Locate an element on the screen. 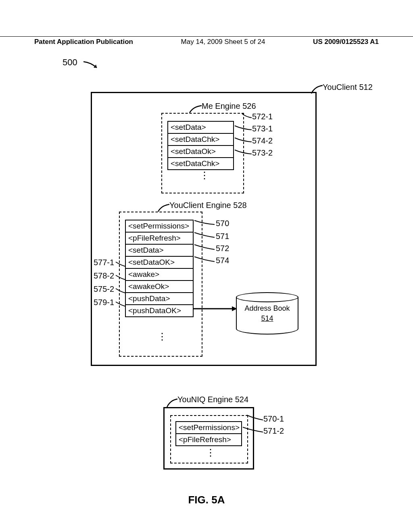  youniq-row: <pFileRefresh> is located at coordinates (209, 440).